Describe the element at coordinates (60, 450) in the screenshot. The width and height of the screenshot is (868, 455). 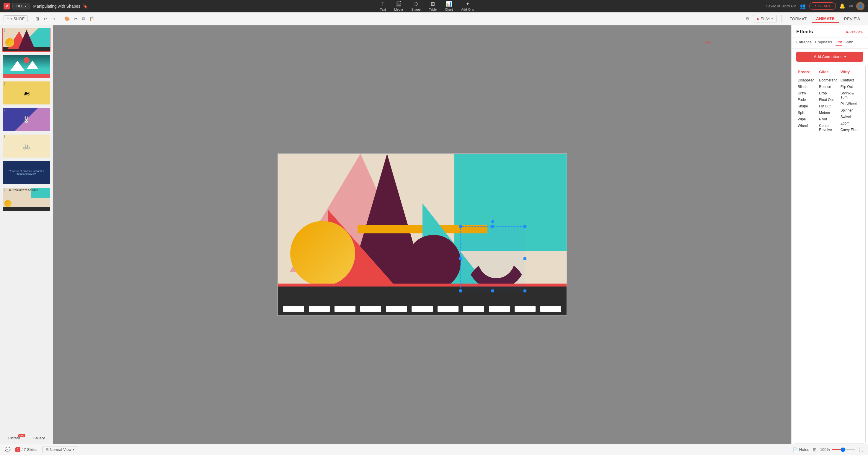
I see `normal-view-button: ⊞ Normal View ▾` at that location.